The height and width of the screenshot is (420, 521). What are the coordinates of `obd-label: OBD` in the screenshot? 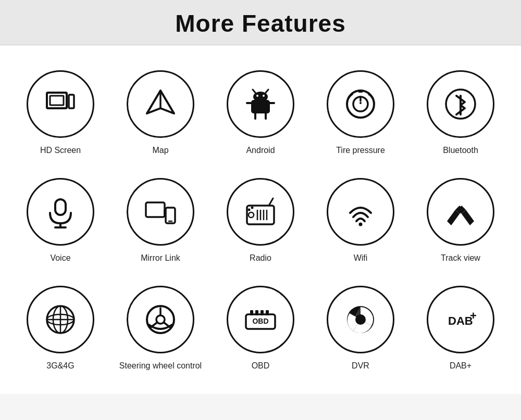 It's located at (260, 366).